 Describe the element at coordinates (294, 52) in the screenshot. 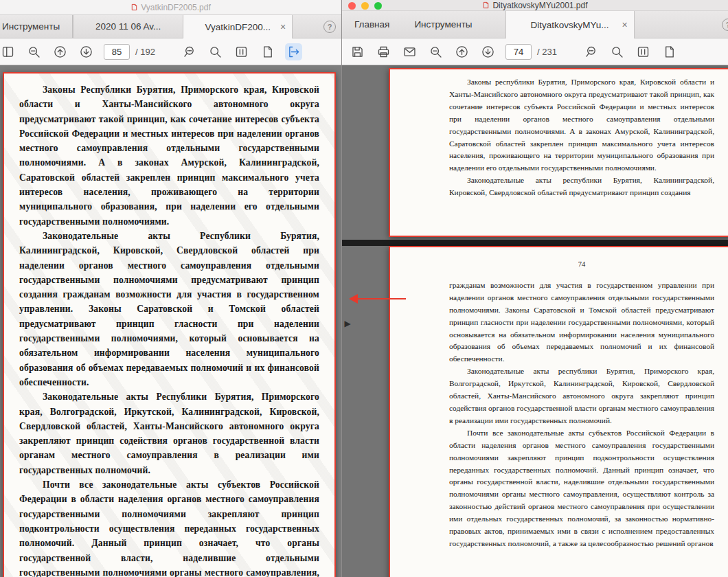

I see `export-button` at that location.